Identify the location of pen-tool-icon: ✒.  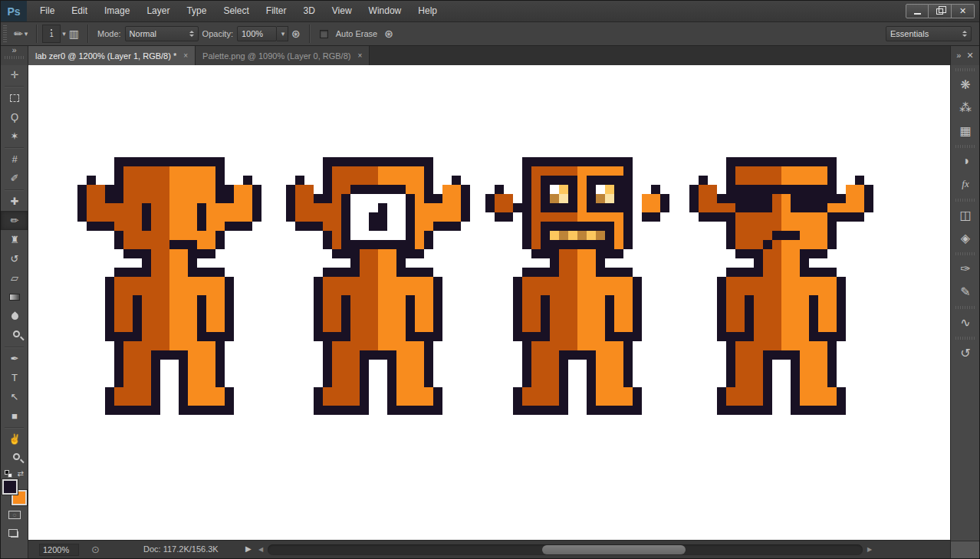
(15, 359).